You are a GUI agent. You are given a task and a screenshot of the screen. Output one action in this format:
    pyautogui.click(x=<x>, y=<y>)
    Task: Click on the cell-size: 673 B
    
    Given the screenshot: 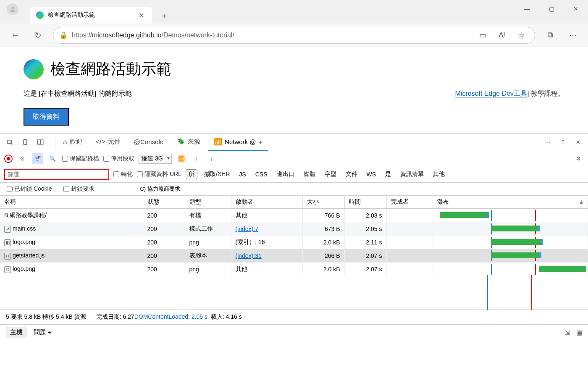 What is the action you would take?
    pyautogui.click(x=323, y=229)
    